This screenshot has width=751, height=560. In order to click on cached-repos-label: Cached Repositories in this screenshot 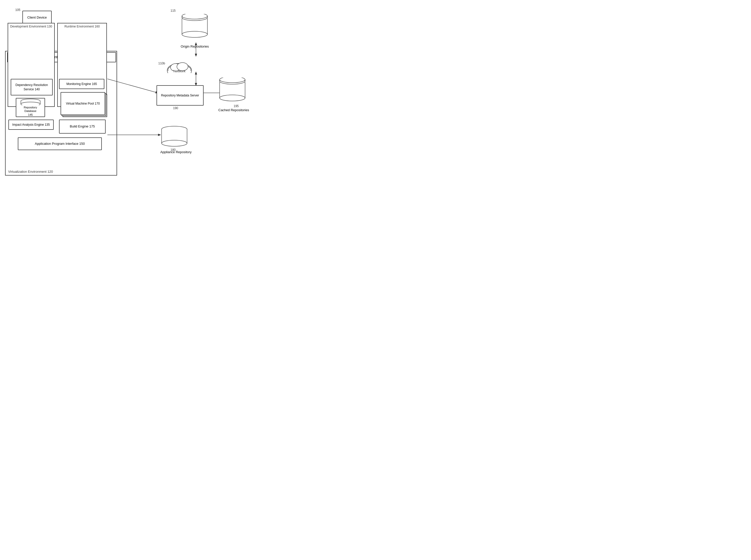, I will do `click(234, 110)`.